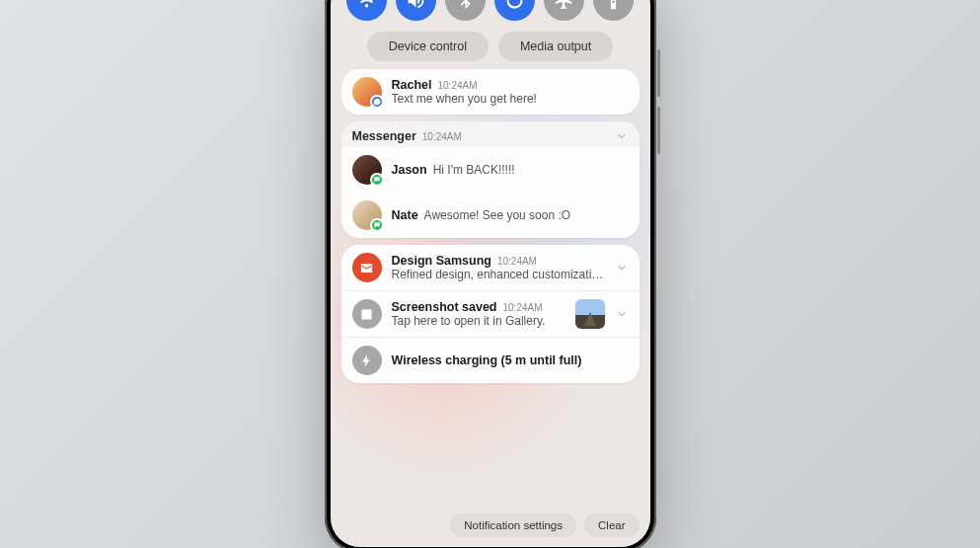  I want to click on system-notification-group: Design Samsung 10:24AM Refined design, e…, so click(490, 314).